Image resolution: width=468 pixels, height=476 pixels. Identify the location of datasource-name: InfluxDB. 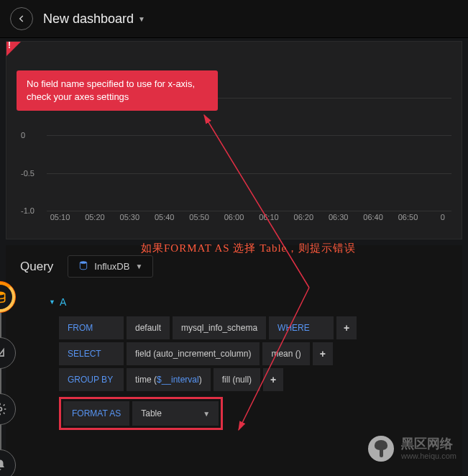
(112, 266).